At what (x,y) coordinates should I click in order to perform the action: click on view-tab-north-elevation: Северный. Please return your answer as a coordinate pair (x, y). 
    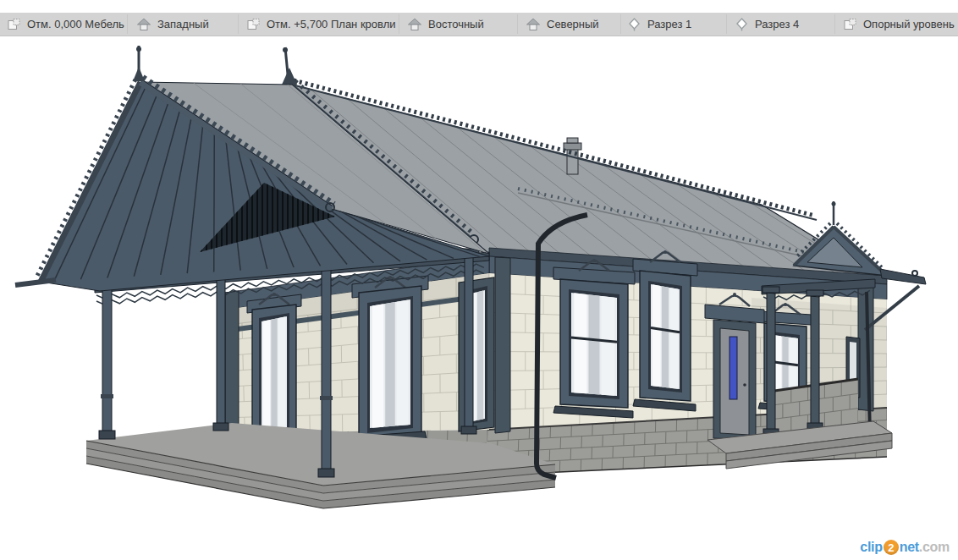
    Looking at the image, I should click on (562, 24).